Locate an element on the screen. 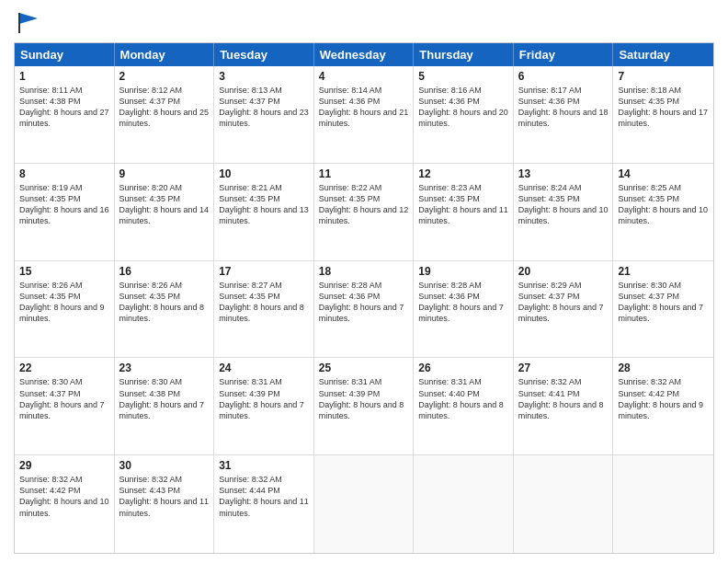  logo-flag-icon is located at coordinates (28, 22).